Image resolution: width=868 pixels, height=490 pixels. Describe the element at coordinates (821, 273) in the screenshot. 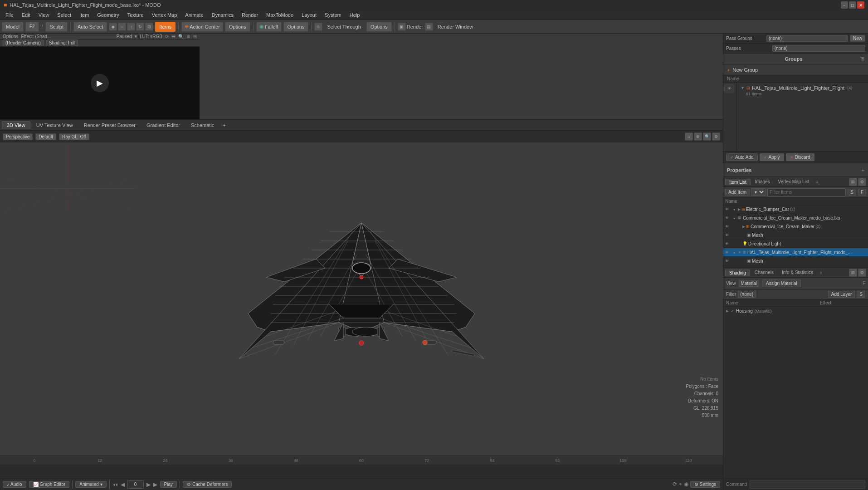

I see `shading-tab-add: +` at that location.